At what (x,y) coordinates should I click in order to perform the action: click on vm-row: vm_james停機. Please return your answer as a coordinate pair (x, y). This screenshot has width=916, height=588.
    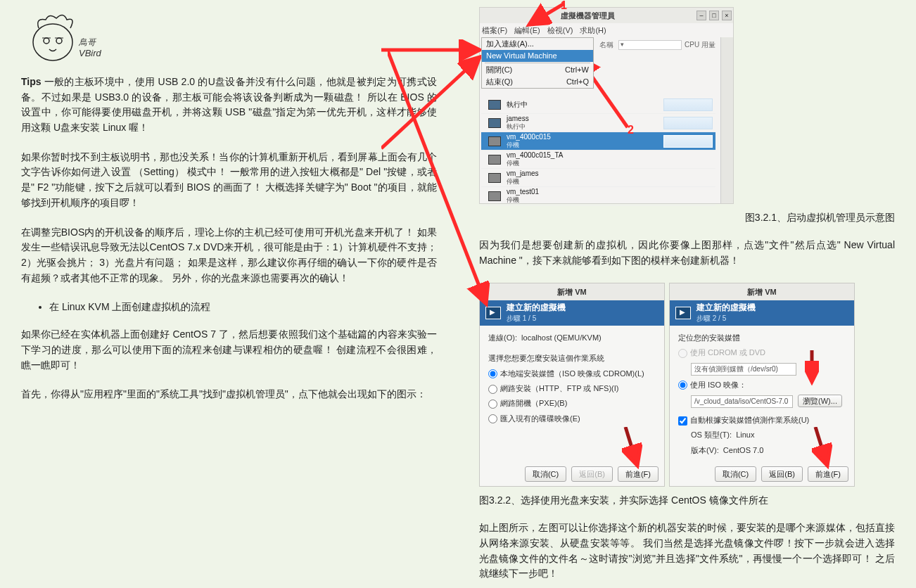
    Looking at the image, I should click on (598, 178).